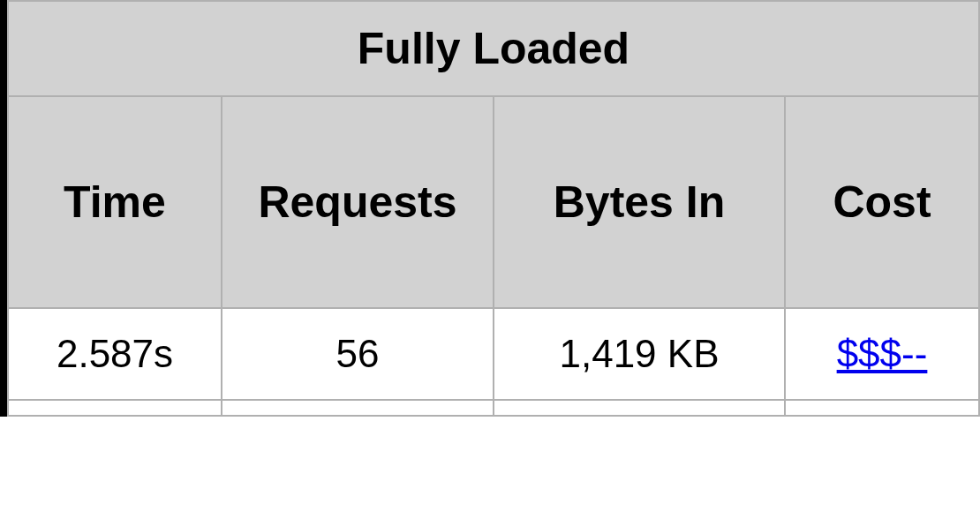  I want to click on cell-cost: $$$--, so click(882, 354).